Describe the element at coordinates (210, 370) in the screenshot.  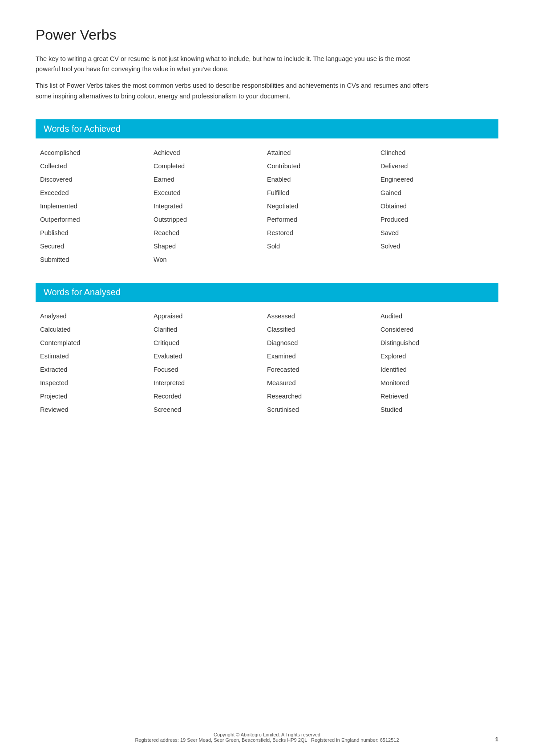
I see `word-item: Focused` at that location.